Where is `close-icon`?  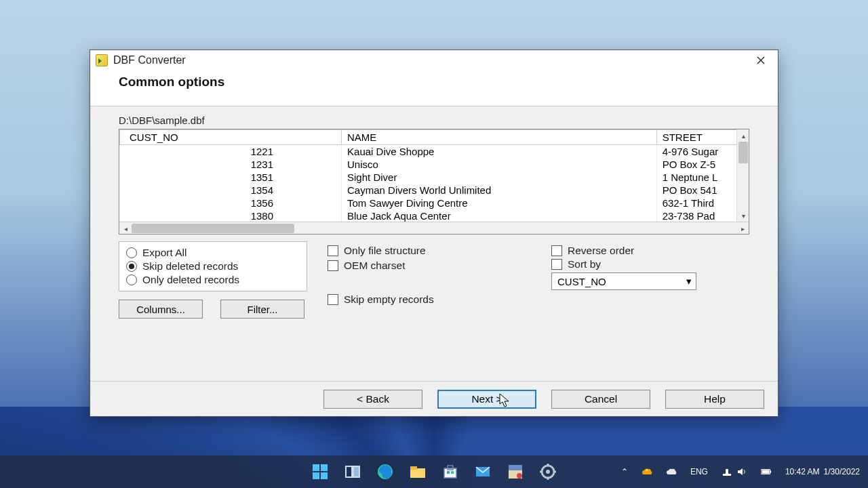 close-icon is located at coordinates (761, 60).